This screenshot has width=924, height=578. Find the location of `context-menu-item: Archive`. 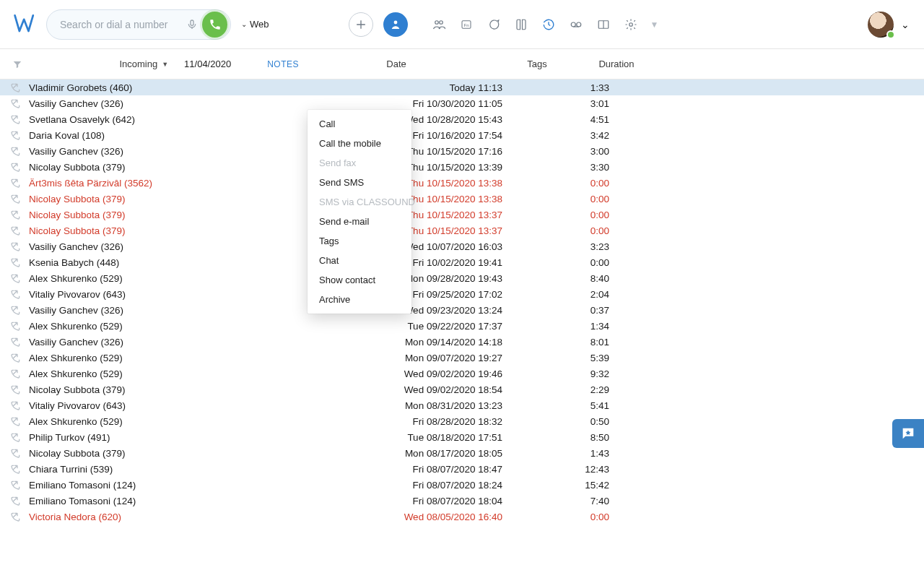

context-menu-item: Archive is located at coordinates (359, 299).